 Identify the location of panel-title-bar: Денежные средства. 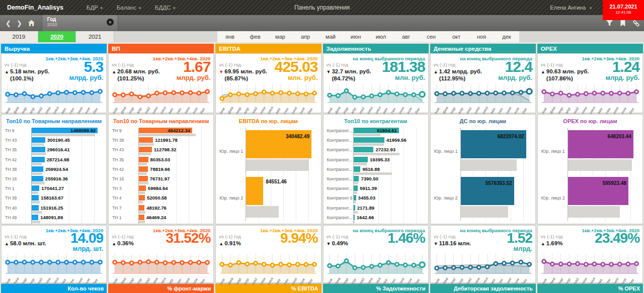
(483, 48).